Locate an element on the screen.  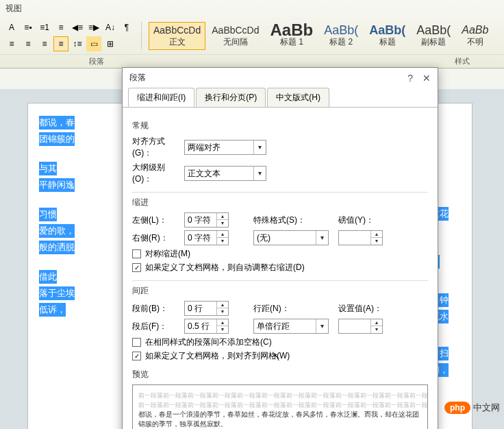
watermark-text: 中文网 is located at coordinates (486, 408).